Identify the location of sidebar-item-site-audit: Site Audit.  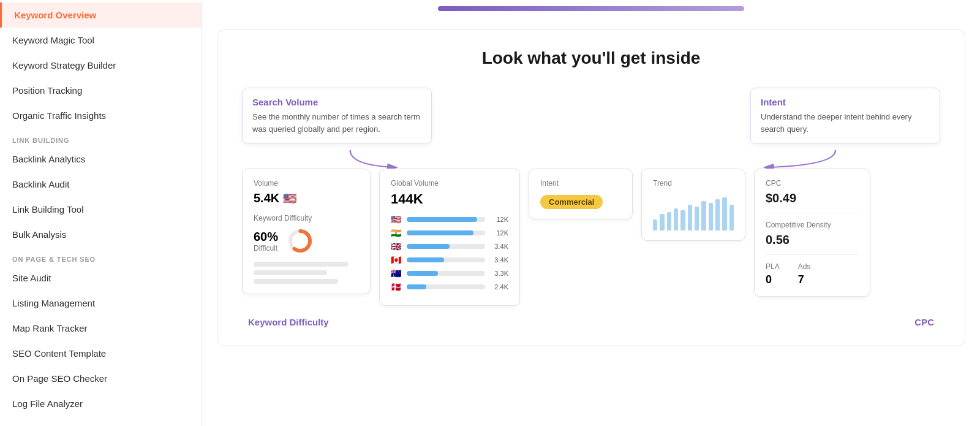
(100, 278).